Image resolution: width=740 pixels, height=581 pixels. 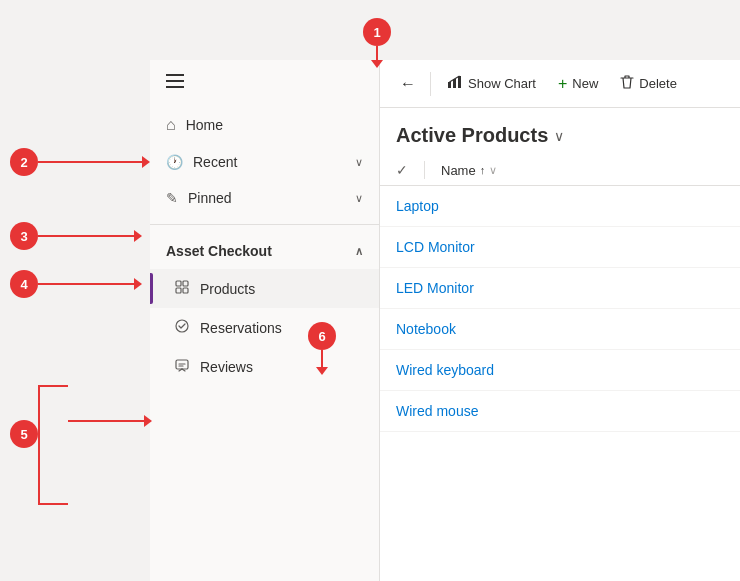 What do you see at coordinates (264, 328) in the screenshot?
I see `sidebar-item-reservations: Reservations` at bounding box center [264, 328].